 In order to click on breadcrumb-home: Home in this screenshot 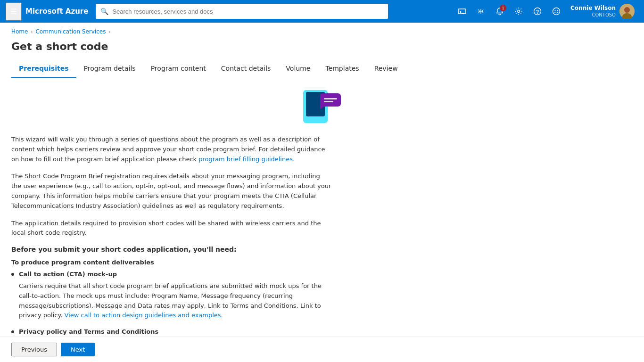, I will do `click(20, 32)`.